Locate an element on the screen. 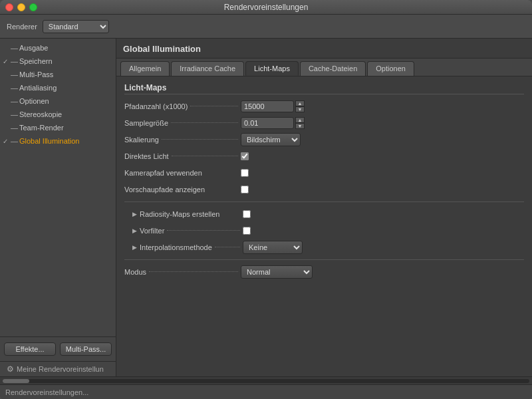 This screenshot has width=532, height=399. pfadanzahl-label: Pfadanzahl (x1000) is located at coordinates (156, 106).